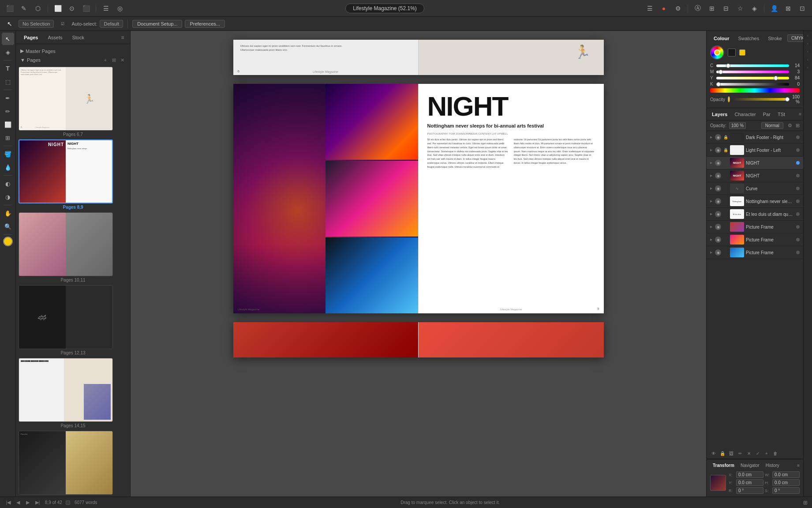 The height and width of the screenshot is (508, 812). Describe the element at coordinates (718, 137) in the screenshot. I see `layer-visibility-1: ◉` at that location.